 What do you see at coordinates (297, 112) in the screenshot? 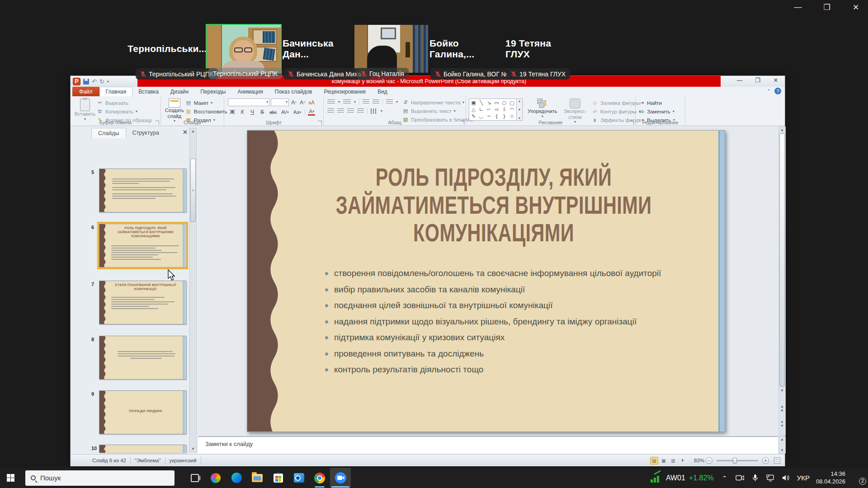
I see `change-case-button: Aa▾` at bounding box center [297, 112].